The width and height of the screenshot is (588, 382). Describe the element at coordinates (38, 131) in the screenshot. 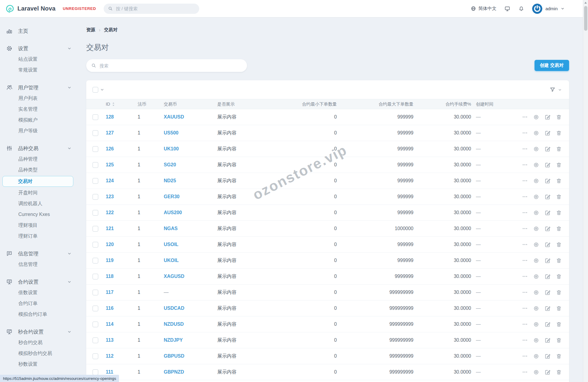

I see `sidebar-subitem-用户等级: 用户等级` at that location.